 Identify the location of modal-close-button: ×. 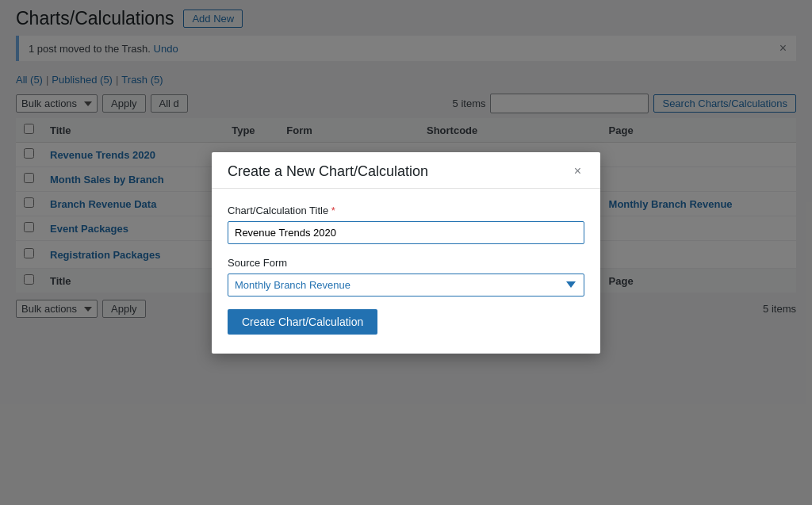
(577, 171).